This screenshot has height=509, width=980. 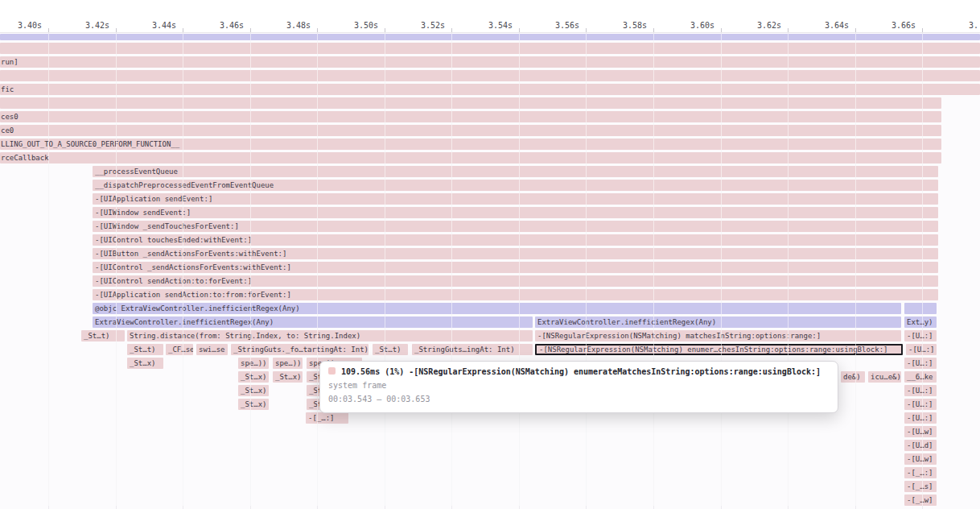 What do you see at coordinates (920, 377) in the screenshot?
I see `flame-frame: __6…ke` at bounding box center [920, 377].